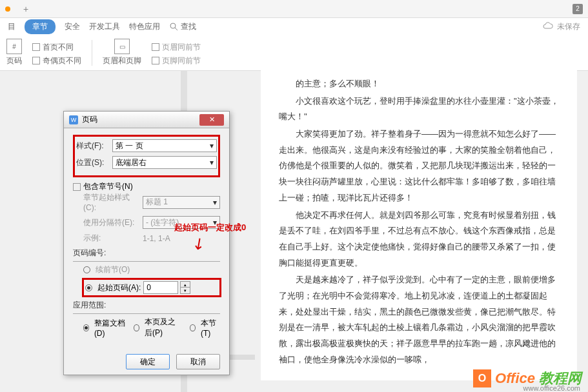 This screenshot has height=392, width=588. I want to click on unsaved-label: 未保存, so click(569, 27).